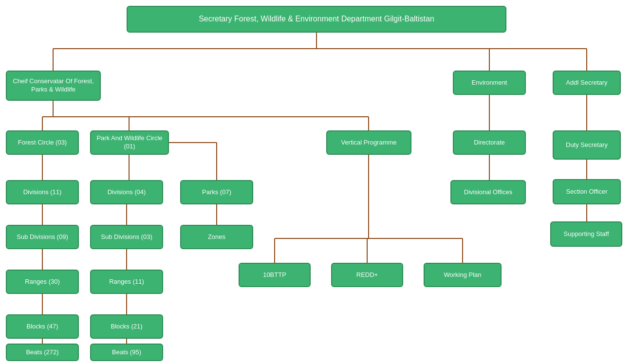 The image size is (633, 364). What do you see at coordinates (42, 237) in the screenshot?
I see `subdivisions1-node: Sub Divisions (09)` at bounding box center [42, 237].